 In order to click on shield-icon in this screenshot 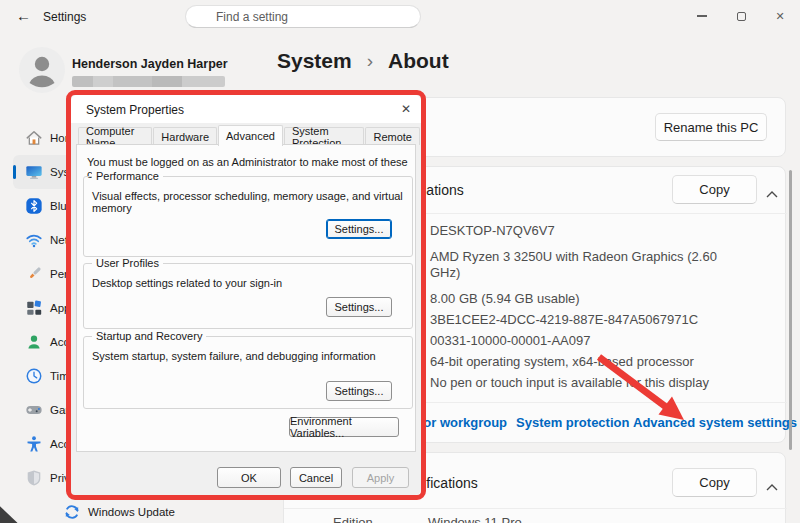, I will do `click(34, 478)`.